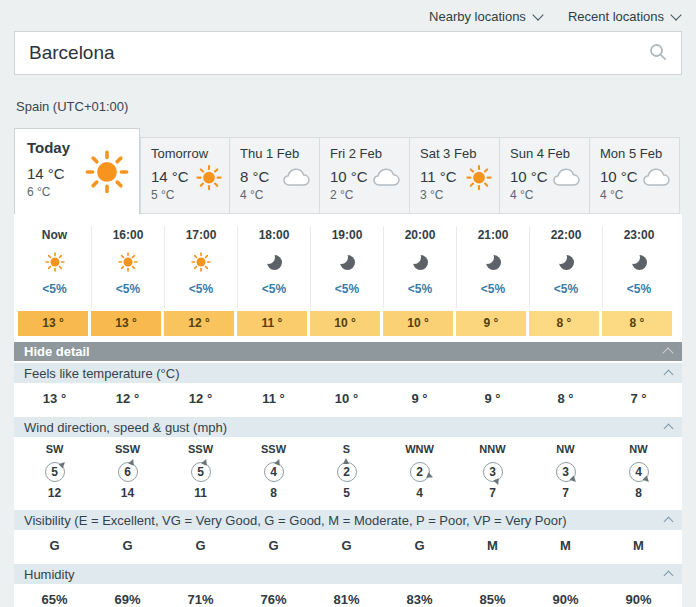 The height and width of the screenshot is (607, 696). Describe the element at coordinates (638, 472) in the screenshot. I see `wind-cell: NW48` at that location.